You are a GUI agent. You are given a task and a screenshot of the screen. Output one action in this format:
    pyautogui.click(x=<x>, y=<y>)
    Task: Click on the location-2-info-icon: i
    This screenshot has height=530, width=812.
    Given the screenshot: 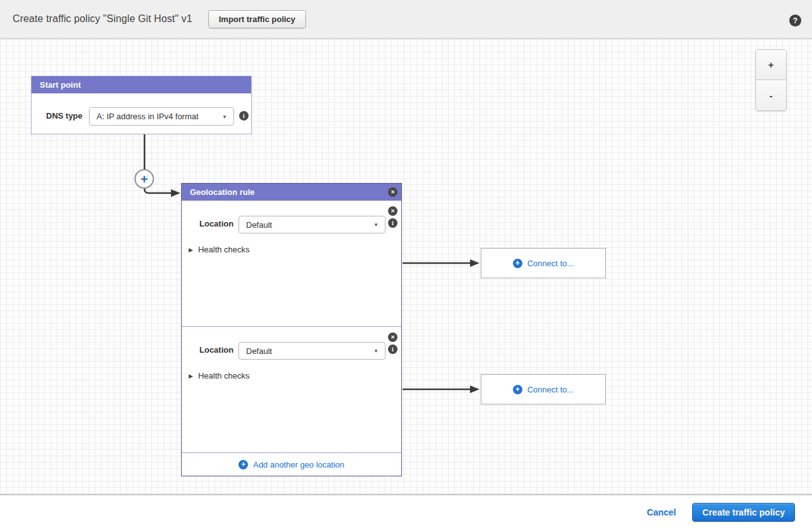 What is the action you would take?
    pyautogui.click(x=392, y=350)
    